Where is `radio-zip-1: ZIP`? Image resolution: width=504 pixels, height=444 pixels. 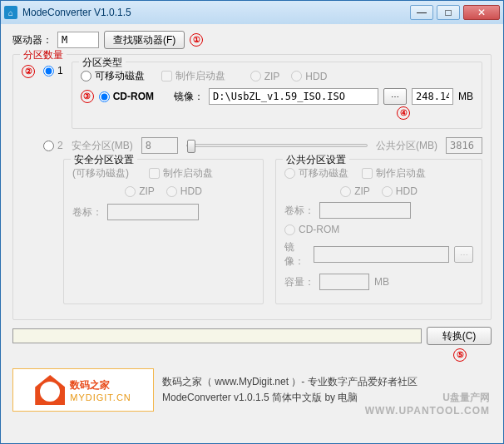
radio-zip-1: ZIP is located at coordinates (265, 76).